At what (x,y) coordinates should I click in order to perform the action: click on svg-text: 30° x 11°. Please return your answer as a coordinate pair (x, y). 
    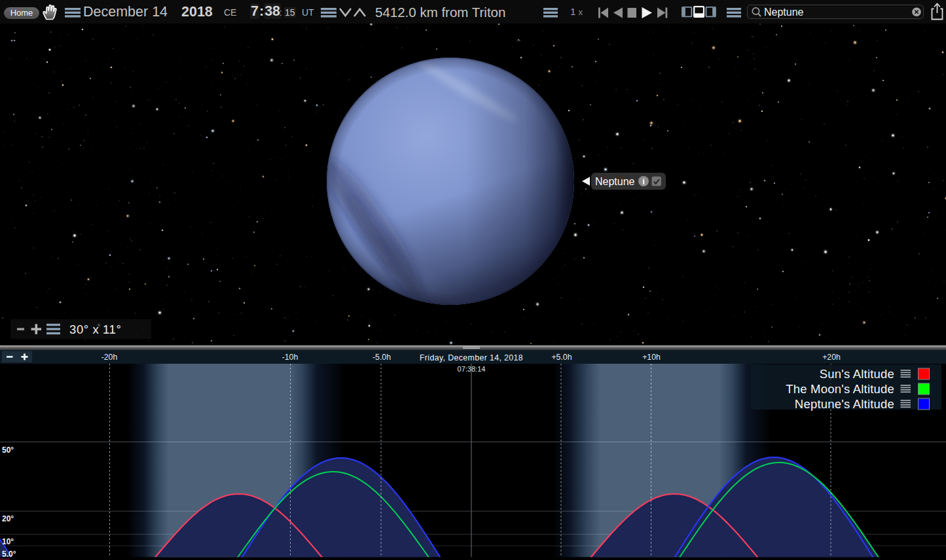
    Looking at the image, I should click on (96, 328).